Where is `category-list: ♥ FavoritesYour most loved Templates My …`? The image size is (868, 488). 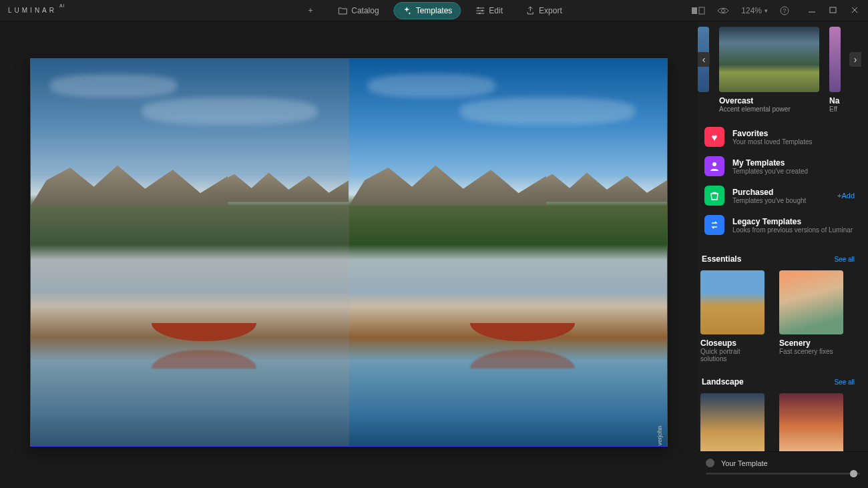 category-list: ♥ FavoritesYour most loved Templates My … is located at coordinates (780, 181).